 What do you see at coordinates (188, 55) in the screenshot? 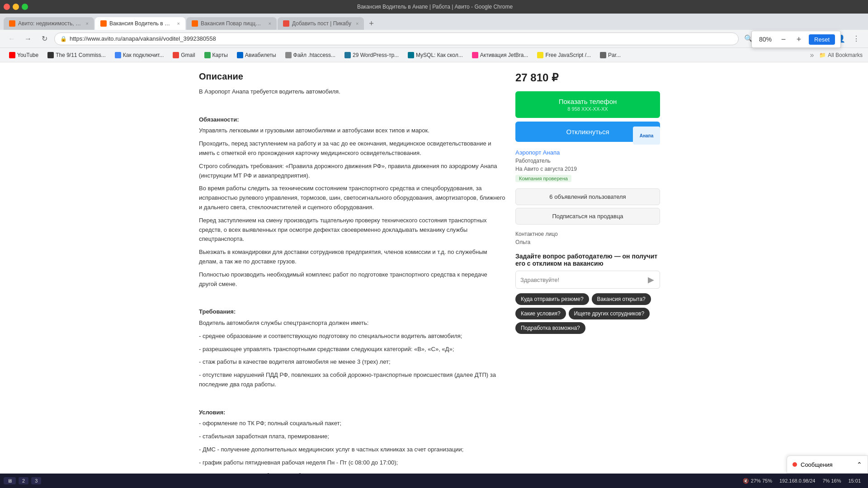
I see `bookmark-label-gmail: Gmail` at bounding box center [188, 55].